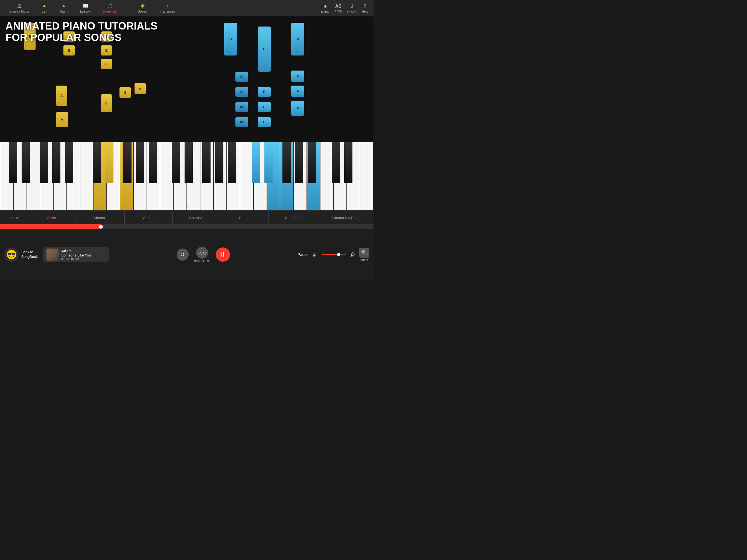  What do you see at coordinates (69, 50) in the screenshot?
I see `note-left-b2: B` at bounding box center [69, 50].